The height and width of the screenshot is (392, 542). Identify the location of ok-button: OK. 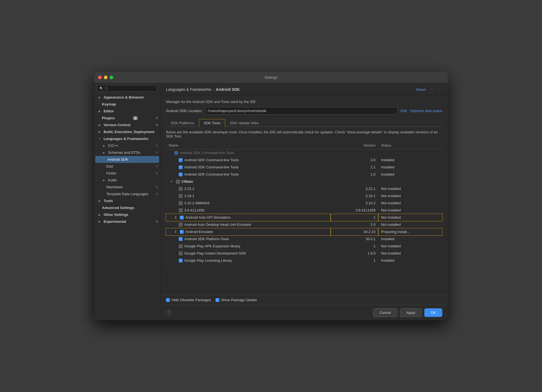
(433, 312).